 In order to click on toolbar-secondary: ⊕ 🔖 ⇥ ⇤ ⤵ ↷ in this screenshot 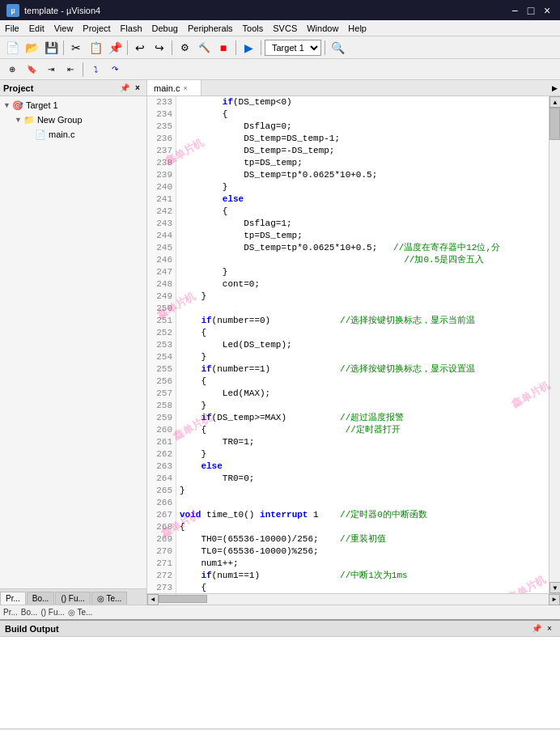, I will do `click(280, 70)`.